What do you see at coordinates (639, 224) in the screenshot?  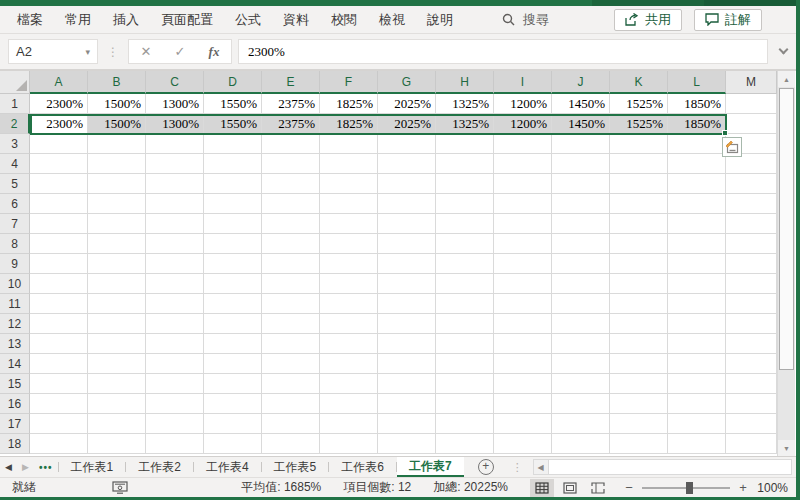 I see `cell-K7` at bounding box center [639, 224].